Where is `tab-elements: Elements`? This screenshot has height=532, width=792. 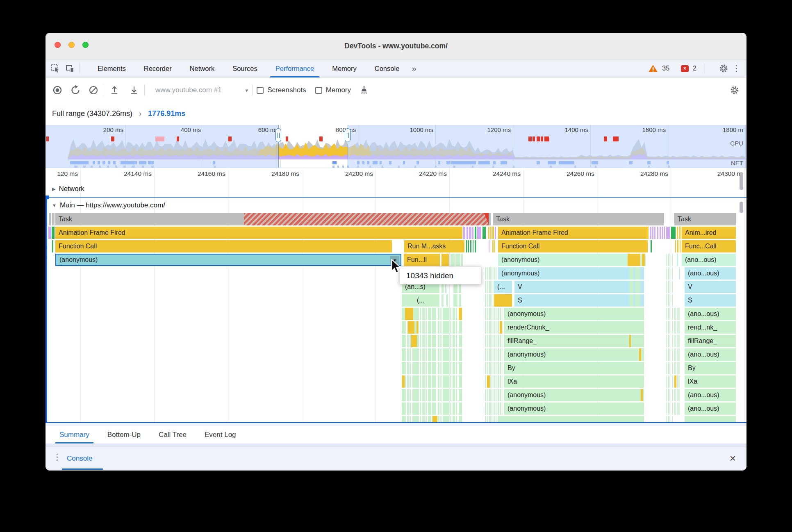
tab-elements: Elements is located at coordinates (112, 68).